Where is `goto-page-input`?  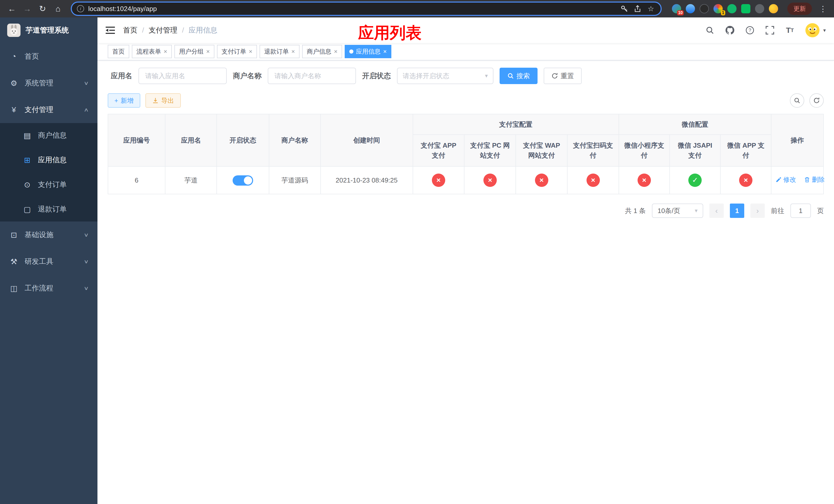 goto-page-input is located at coordinates (801, 211).